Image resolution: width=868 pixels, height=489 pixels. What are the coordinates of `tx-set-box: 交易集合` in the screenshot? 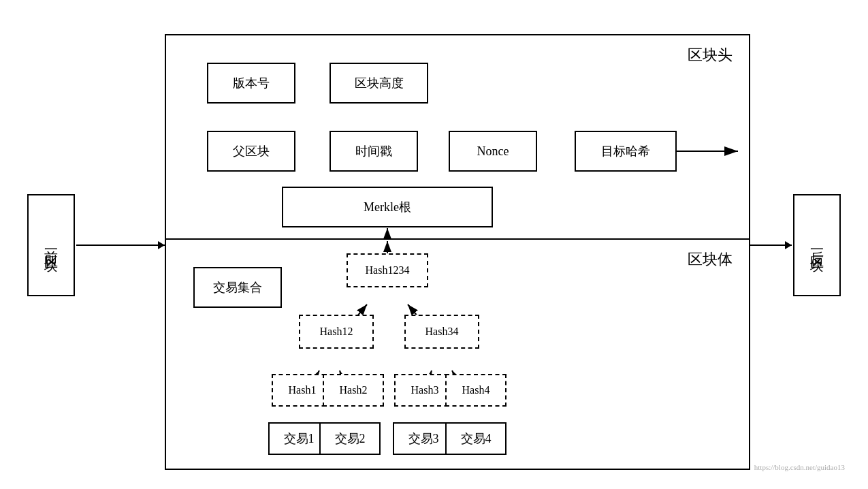 It's located at (238, 287).